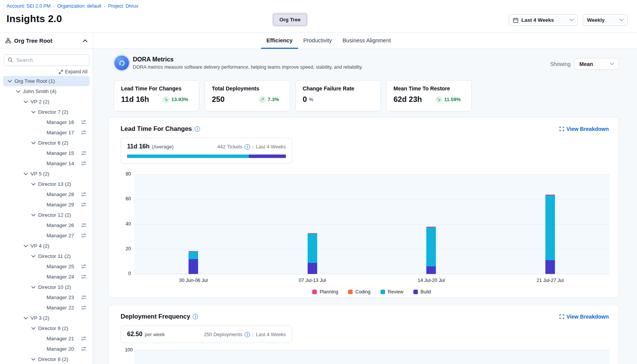 Image resolution: width=637 pixels, height=364 pixels. I want to click on tree-item-label: Director 9 (2), so click(53, 328).